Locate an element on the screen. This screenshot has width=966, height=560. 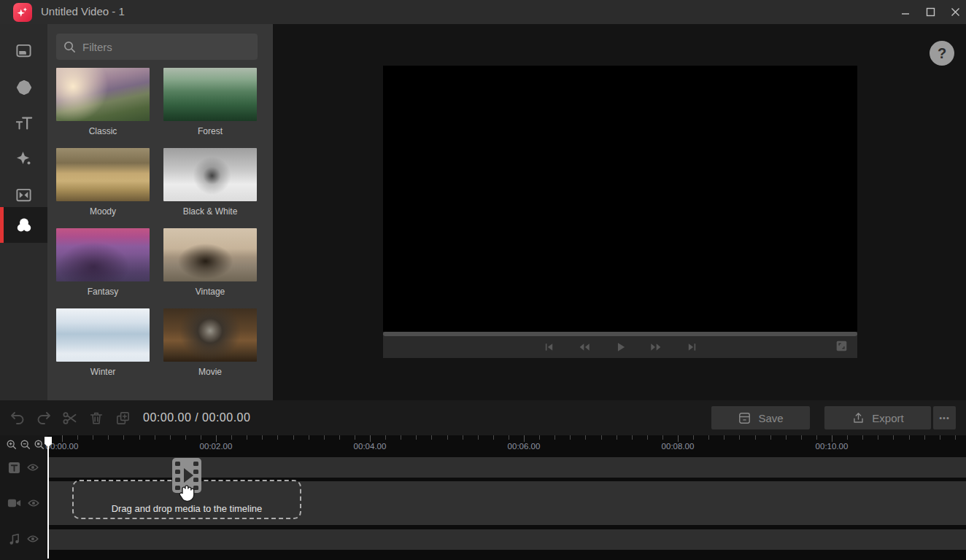
export-button: Export is located at coordinates (878, 418).